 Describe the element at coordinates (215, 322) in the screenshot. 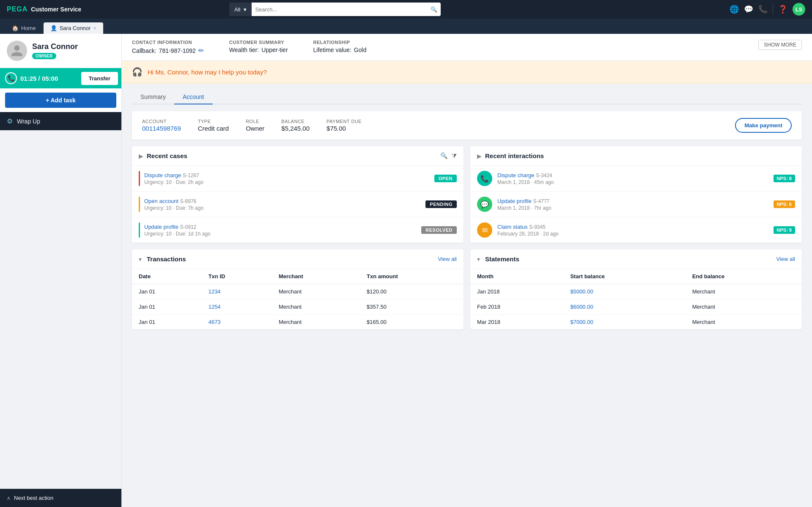

I see `txn-id-link: 4673` at that location.